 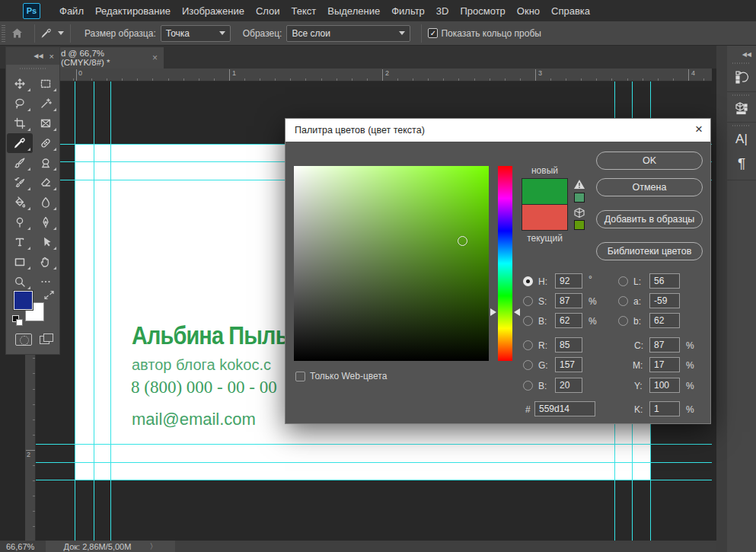 What do you see at coordinates (20, 222) in the screenshot?
I see `dodge-tool` at bounding box center [20, 222].